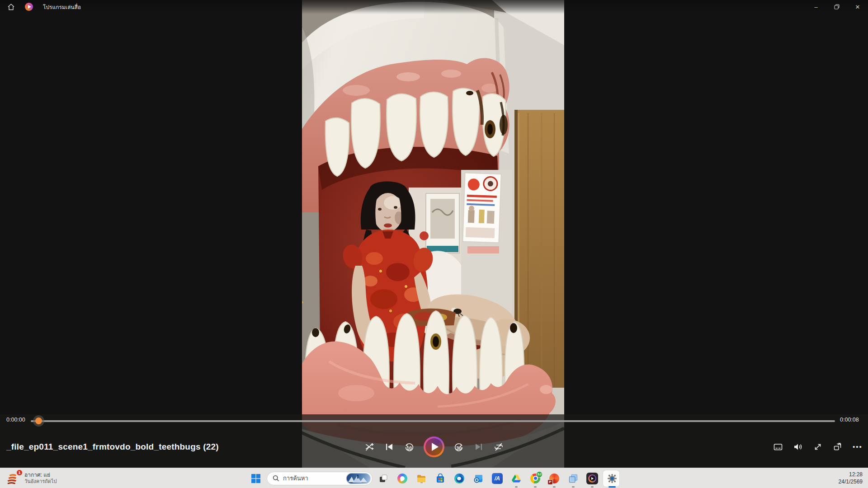 This screenshot has height=488, width=868. What do you see at coordinates (851, 478) in the screenshot?
I see `taskbar-clock: 12:28 24/1/2569` at bounding box center [851, 478].